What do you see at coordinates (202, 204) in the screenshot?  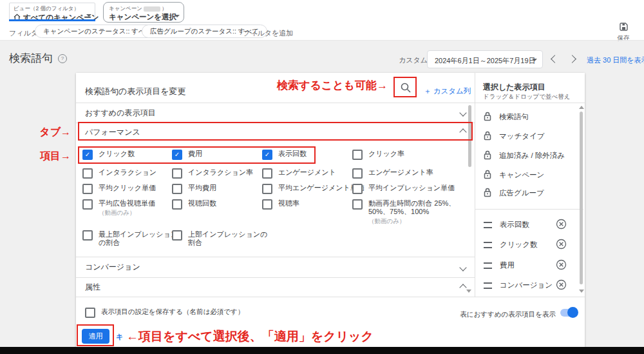 I see `checkbox-label: 視聴回数` at bounding box center [202, 204].